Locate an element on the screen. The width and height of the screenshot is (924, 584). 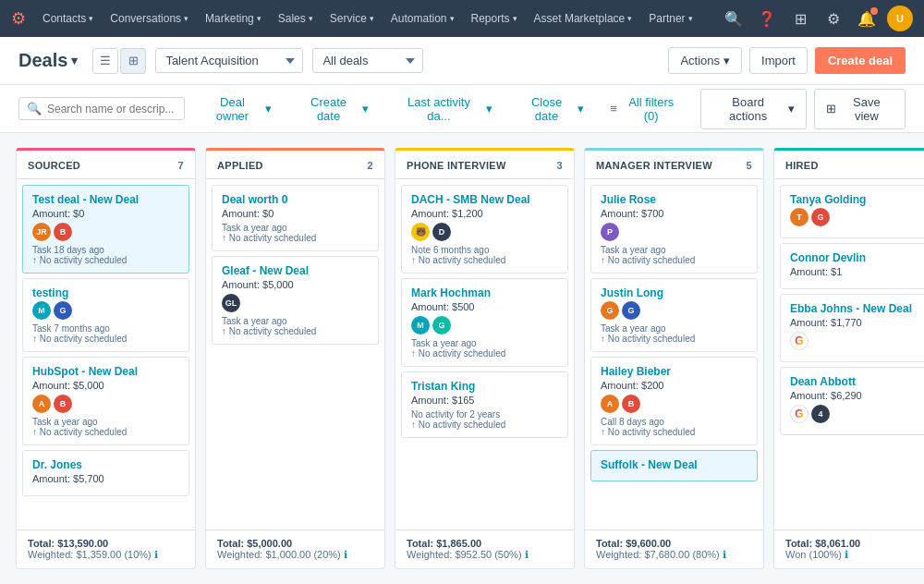
close-date-filter: Close date ▾ is located at coordinates (551, 109).